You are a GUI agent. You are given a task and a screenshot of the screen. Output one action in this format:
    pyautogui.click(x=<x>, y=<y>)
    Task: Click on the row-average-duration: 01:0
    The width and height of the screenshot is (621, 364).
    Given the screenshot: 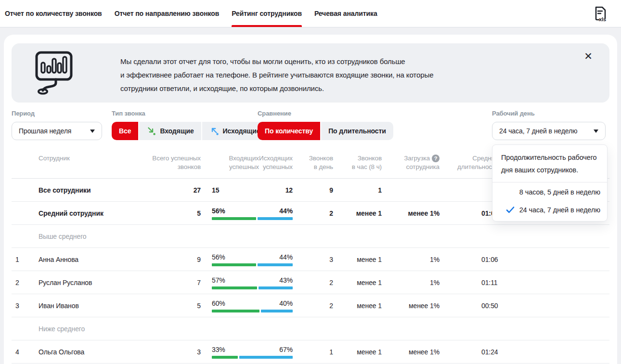 What is the action you would take?
    pyautogui.click(x=469, y=213)
    